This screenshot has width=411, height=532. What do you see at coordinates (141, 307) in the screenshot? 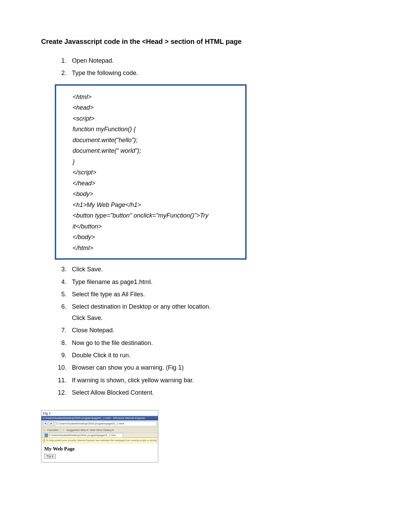
I see `step-text: Select destination in Desktop or any oth…` at bounding box center [141, 307].